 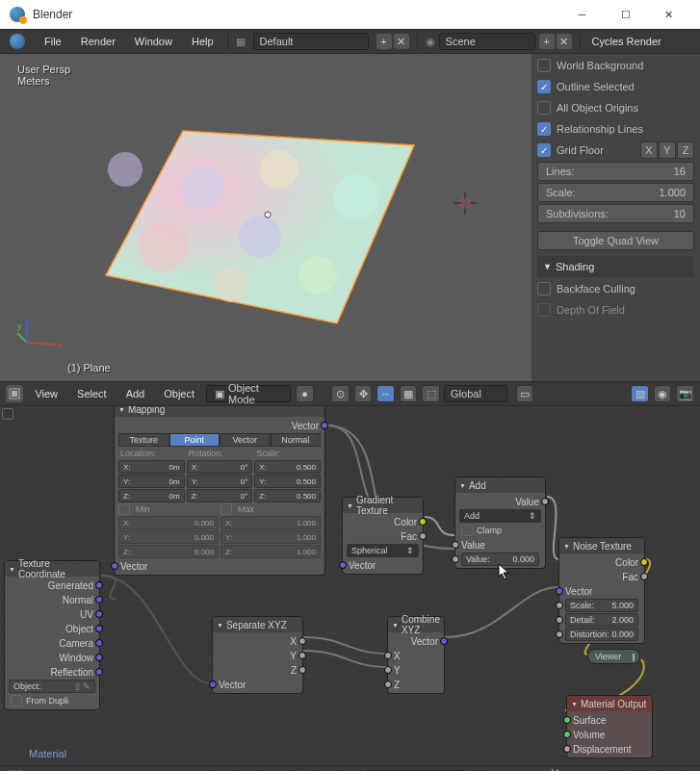 I want to click on blender-logo-icon, so click(x=17, y=41).